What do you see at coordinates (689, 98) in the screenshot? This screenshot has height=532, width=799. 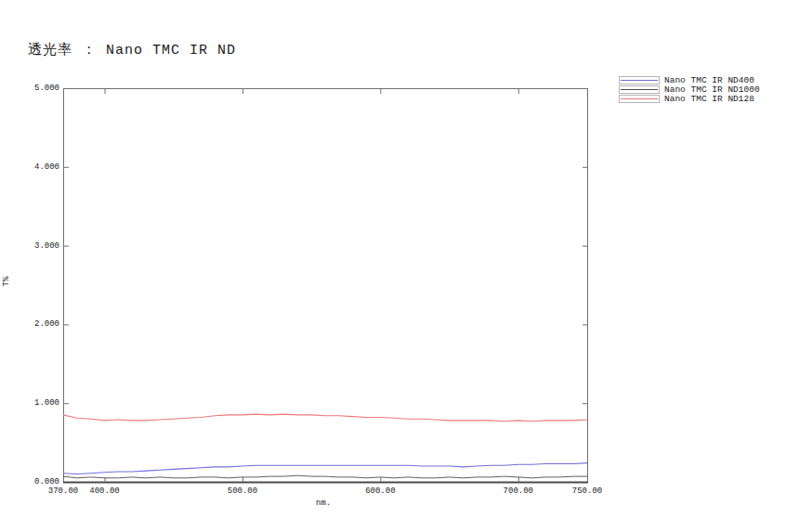 I see `legend-item: Nano TMC IR ND128` at bounding box center [689, 98].